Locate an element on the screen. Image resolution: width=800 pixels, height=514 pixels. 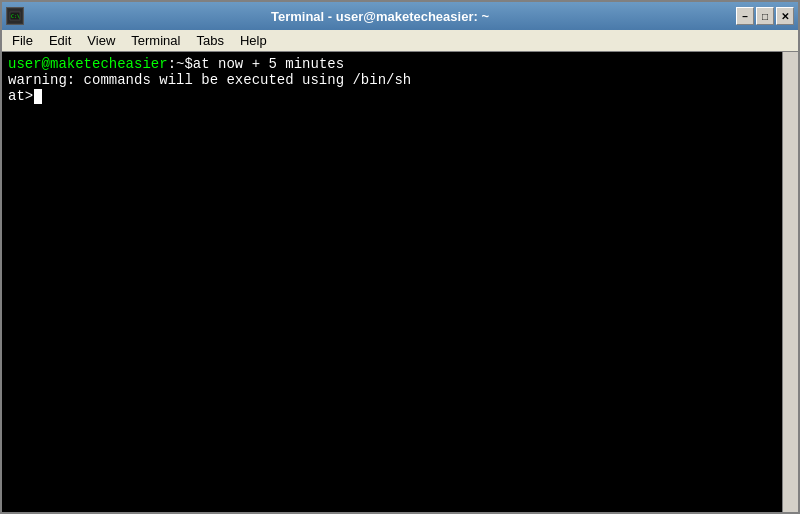
menu-edit: Edit is located at coordinates (60, 40).